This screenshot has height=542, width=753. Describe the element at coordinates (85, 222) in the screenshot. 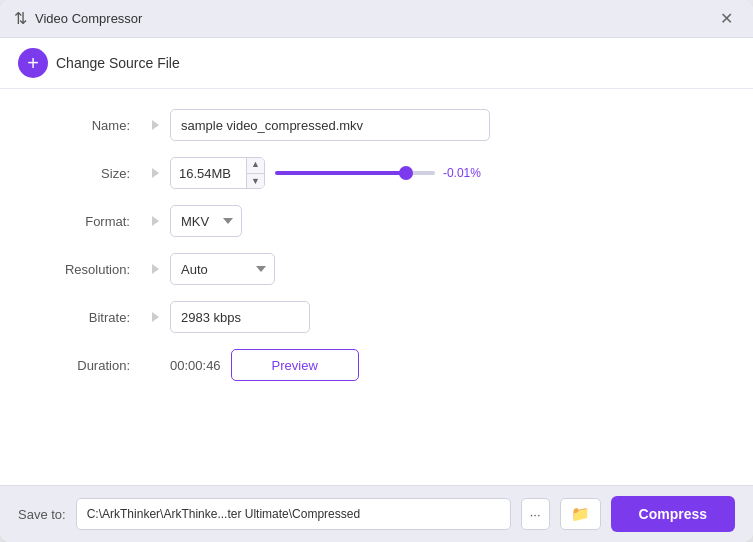

I see `format-label: Format:` at that location.